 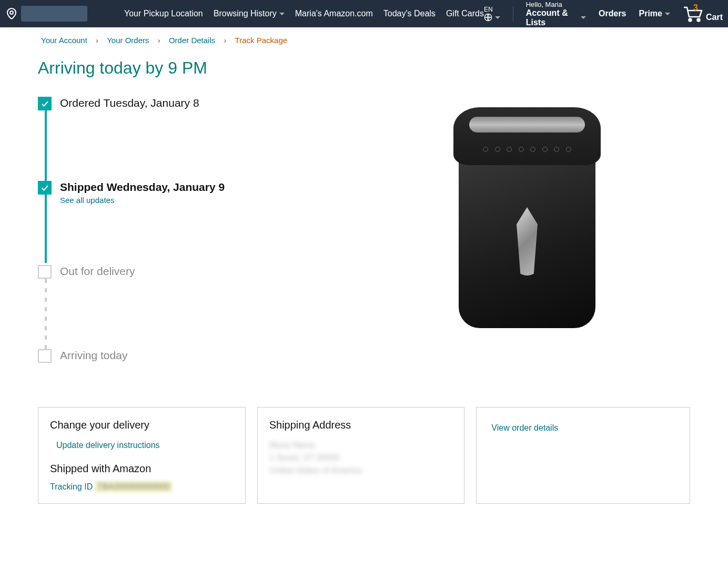 What do you see at coordinates (54, 14) in the screenshot?
I see `location-box` at bounding box center [54, 14].